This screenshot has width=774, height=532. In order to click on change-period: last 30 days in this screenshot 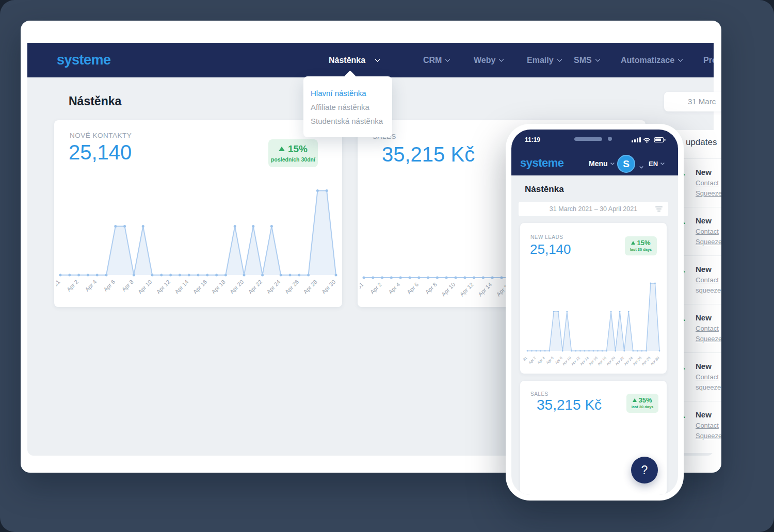, I will do `click(642, 407)`.